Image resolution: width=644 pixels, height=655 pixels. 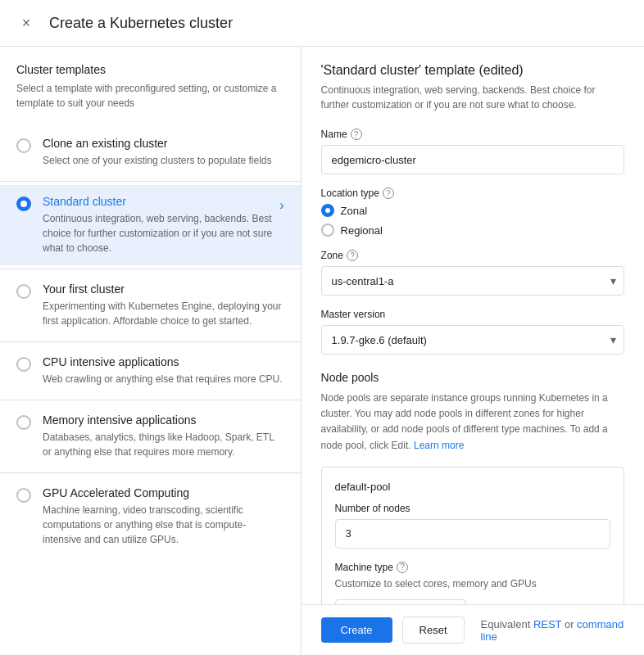 I want to click on dialog-title: Create a Kubernetes cluster, so click(x=141, y=23).